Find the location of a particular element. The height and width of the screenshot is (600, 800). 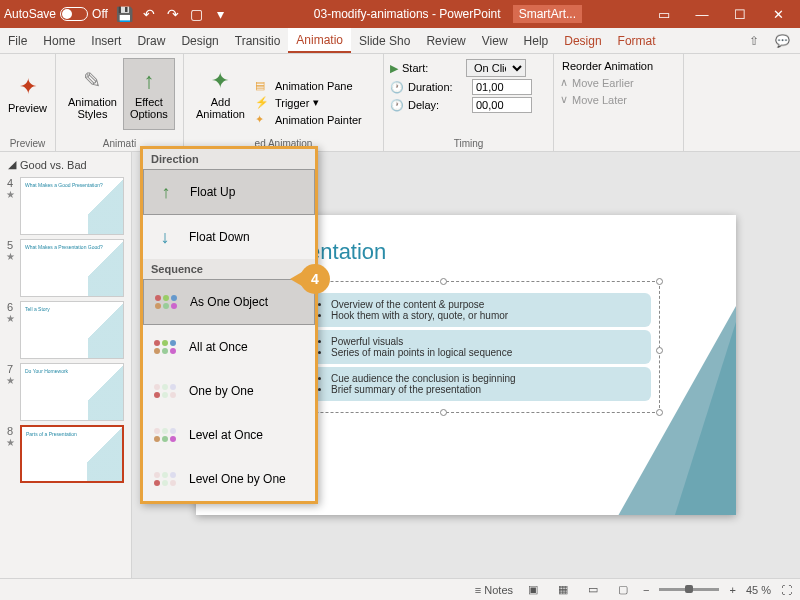

share-icon: ⇧ is located at coordinates (754, 41).